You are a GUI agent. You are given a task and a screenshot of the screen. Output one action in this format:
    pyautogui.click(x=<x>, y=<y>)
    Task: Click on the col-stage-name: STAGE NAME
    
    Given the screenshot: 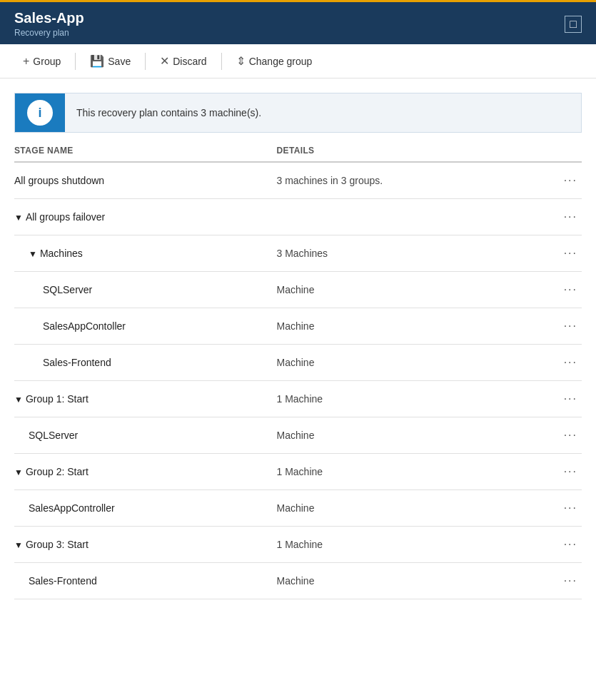 What is the action you would take?
    pyautogui.click(x=146, y=151)
    